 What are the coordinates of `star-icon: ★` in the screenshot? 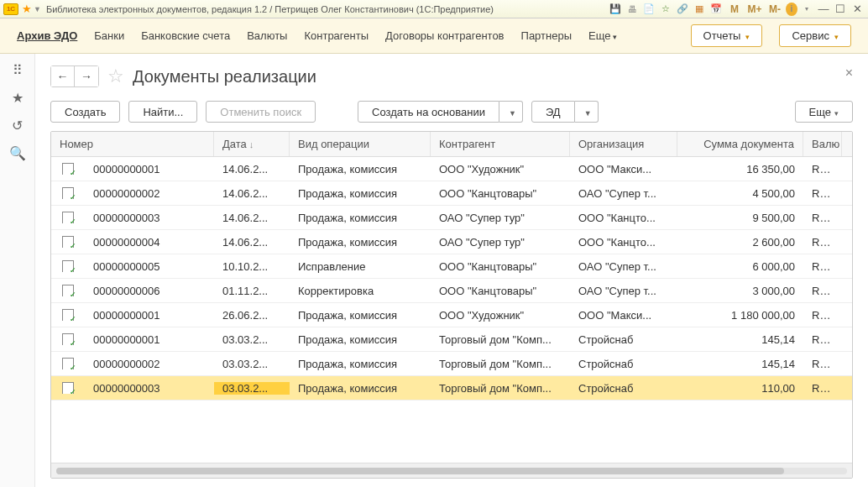 It's located at (18, 97).